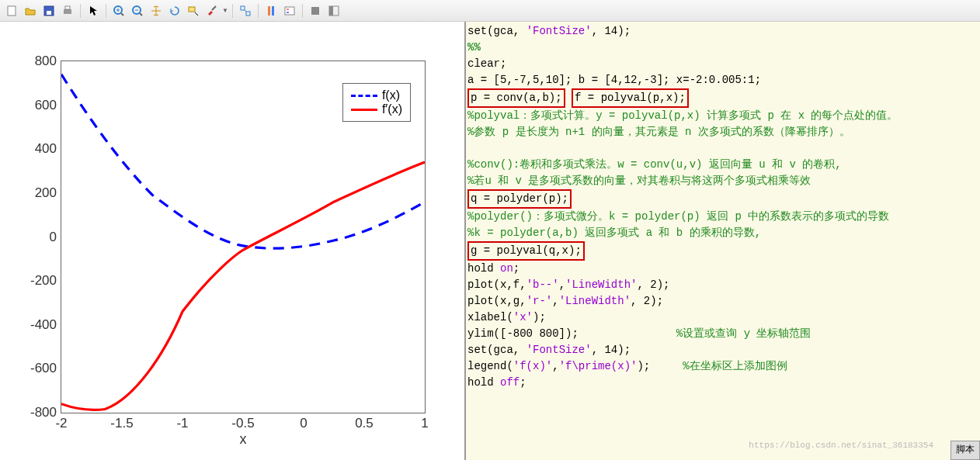 The image size is (980, 460). I want to click on y-tick-label: -200, so click(46, 281).